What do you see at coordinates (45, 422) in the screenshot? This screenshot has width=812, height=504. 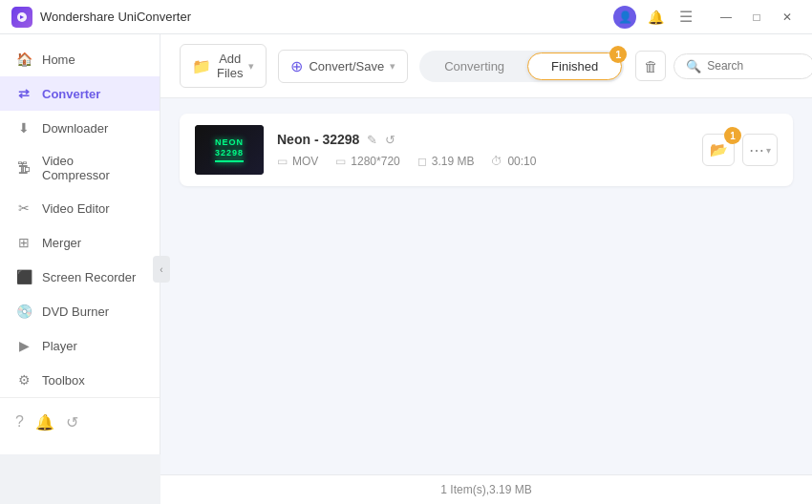 I see `alert-icon: 🔔` at bounding box center [45, 422].